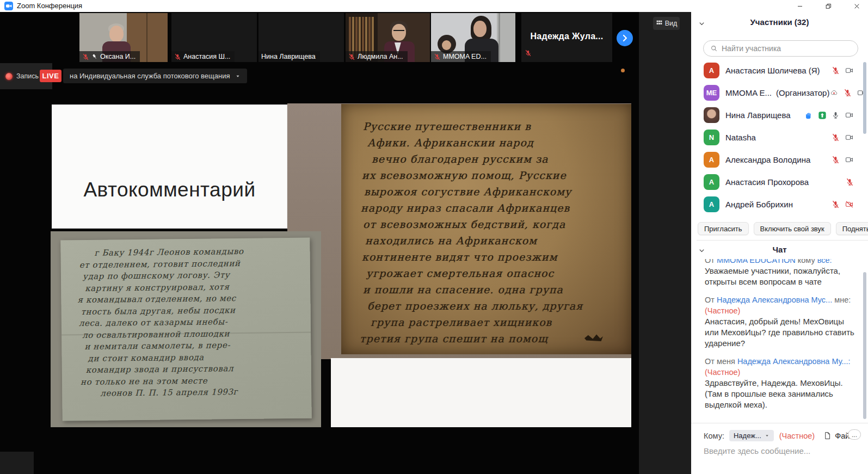 Image resolution: width=868 pixels, height=474 pixels. What do you see at coordinates (780, 305) in the screenshot?
I see `message-header: От Надежда Александровна Мус... мне: (Ча…` at bounding box center [780, 305].